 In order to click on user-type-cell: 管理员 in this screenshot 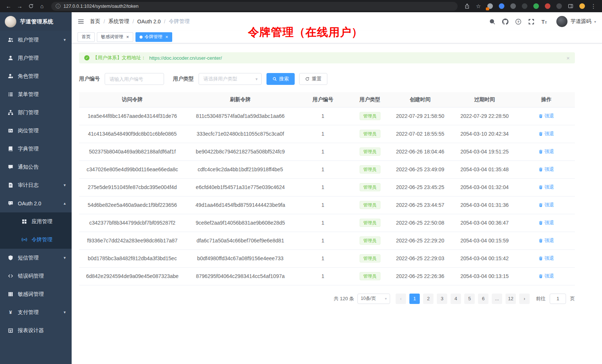, I will do `click(370, 223)`.